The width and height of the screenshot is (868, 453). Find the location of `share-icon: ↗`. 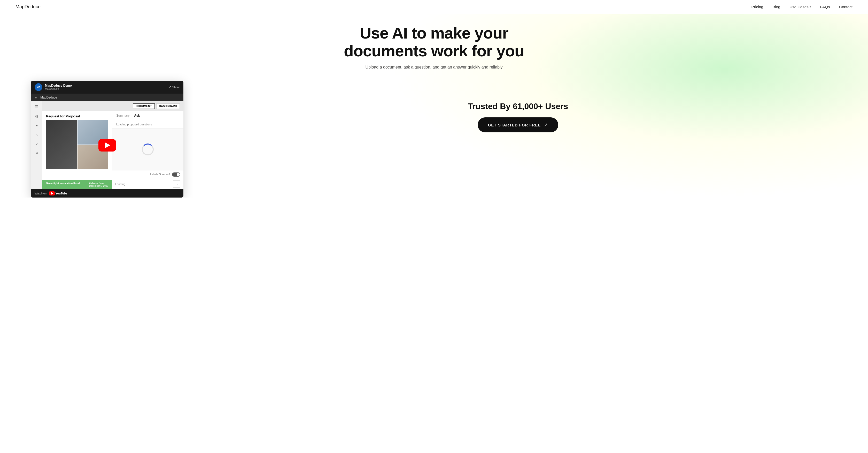

share-icon: ↗ is located at coordinates (170, 87).